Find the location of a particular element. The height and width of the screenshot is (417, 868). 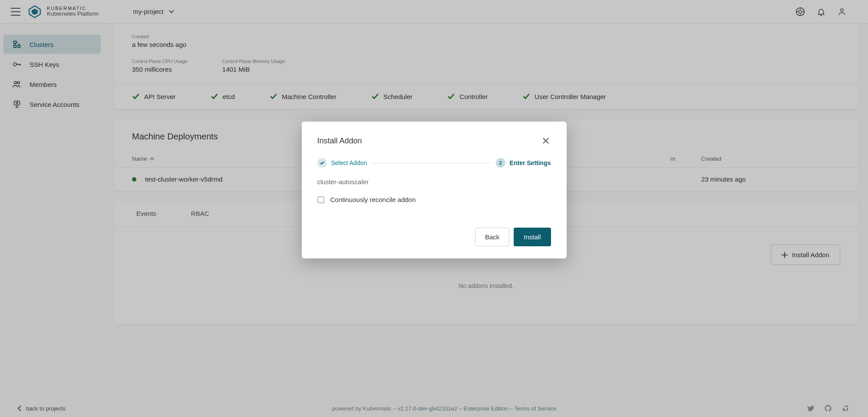

reconcile-checkbox is located at coordinates (321, 200).